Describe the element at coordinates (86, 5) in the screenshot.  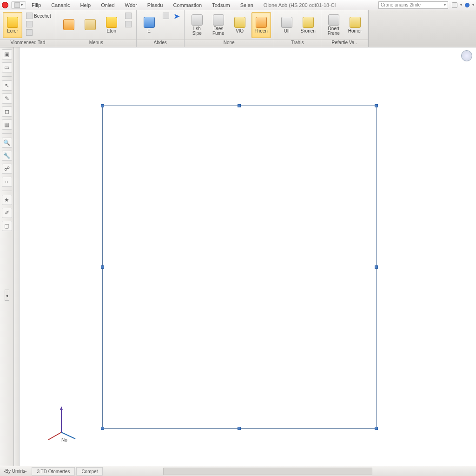
I see `menu-item-2: Help` at that location.